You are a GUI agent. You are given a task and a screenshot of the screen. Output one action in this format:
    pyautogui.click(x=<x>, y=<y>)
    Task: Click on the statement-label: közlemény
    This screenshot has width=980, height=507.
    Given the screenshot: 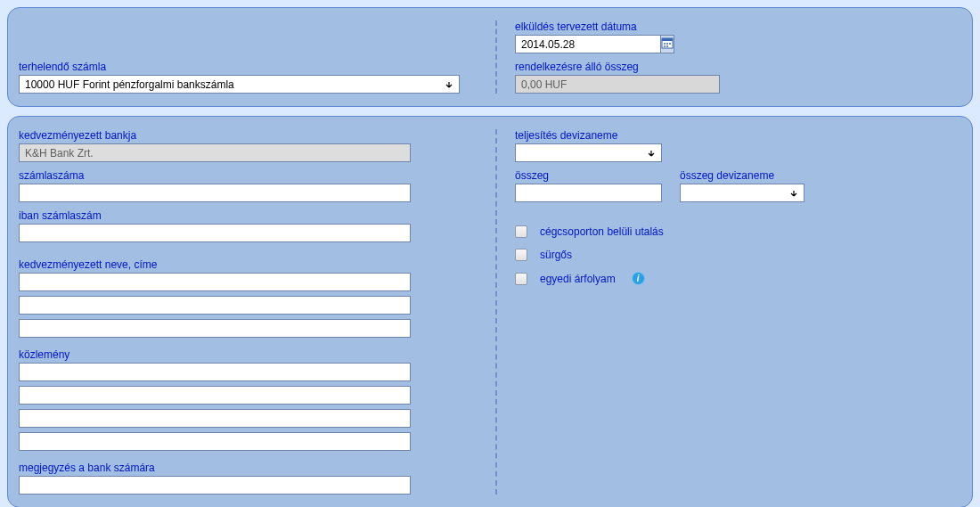 What is the action you would take?
    pyautogui.click(x=248, y=355)
    